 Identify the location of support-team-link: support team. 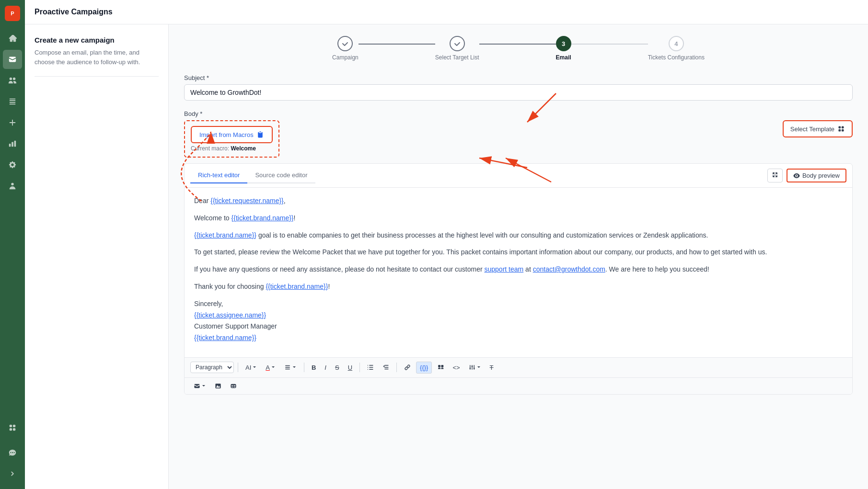
(504, 269).